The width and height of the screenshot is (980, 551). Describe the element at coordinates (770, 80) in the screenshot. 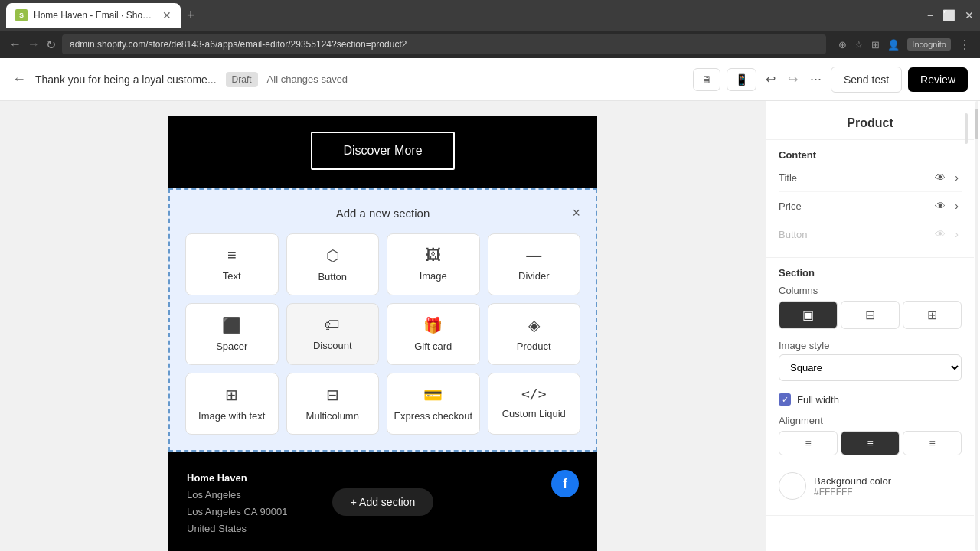

I see `undo-button: ↩` at that location.